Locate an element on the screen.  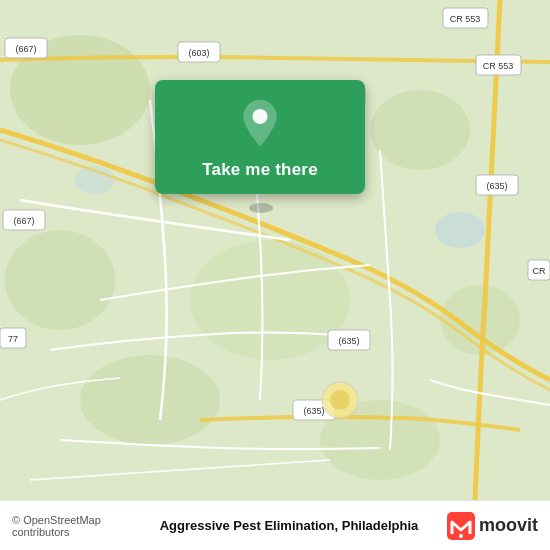
svg-text: CR is located at coordinates (540, 271).